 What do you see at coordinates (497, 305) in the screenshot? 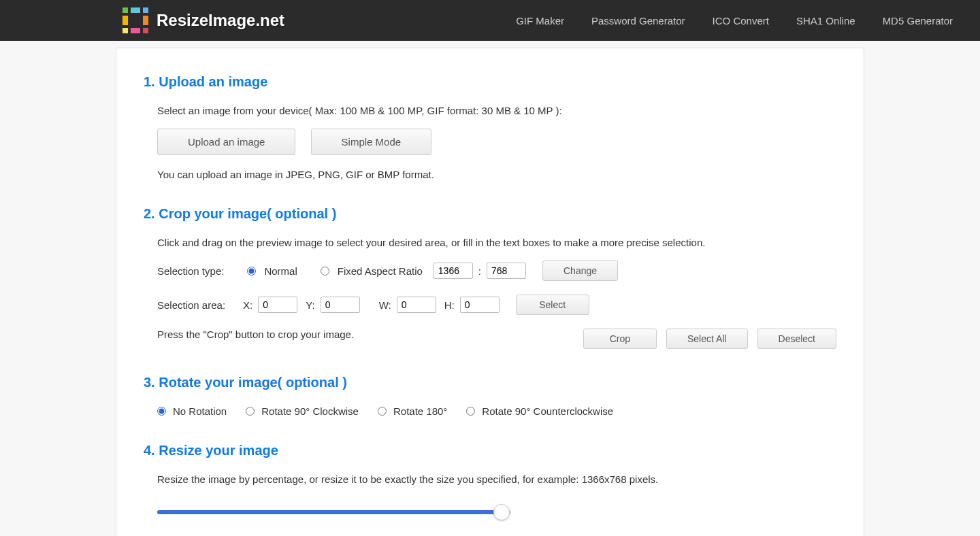
I see `selection-area-row: Selection area: X: Y: W: H: Select` at bounding box center [497, 305].